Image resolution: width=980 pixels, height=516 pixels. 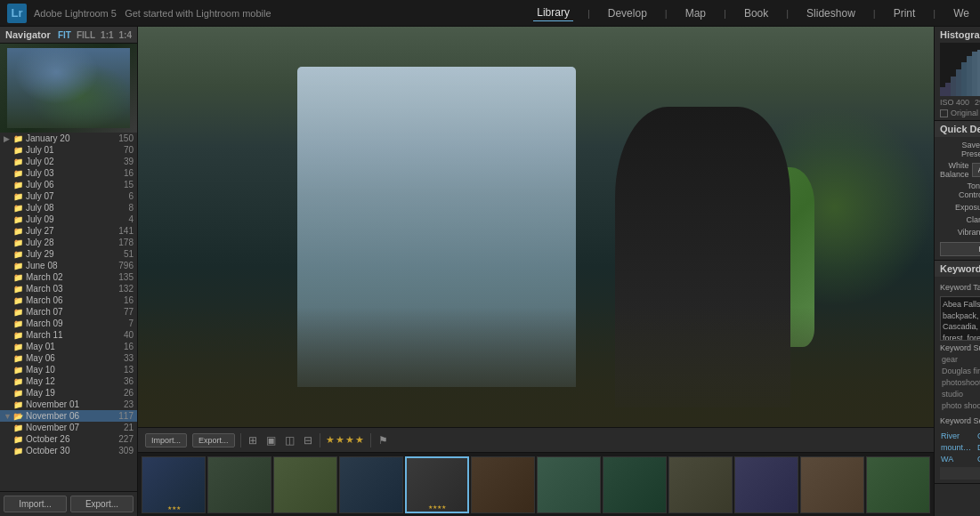 I want to click on export-button: Export..., so click(x=101, y=504).